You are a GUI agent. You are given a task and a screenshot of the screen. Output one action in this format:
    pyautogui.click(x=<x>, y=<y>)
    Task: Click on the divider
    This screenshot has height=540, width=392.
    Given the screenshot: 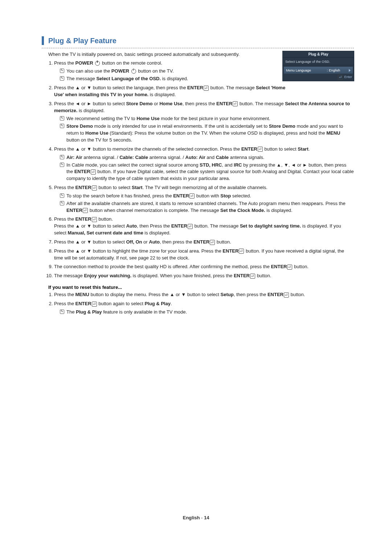 What is the action you would take?
    pyautogui.click(x=198, y=48)
    